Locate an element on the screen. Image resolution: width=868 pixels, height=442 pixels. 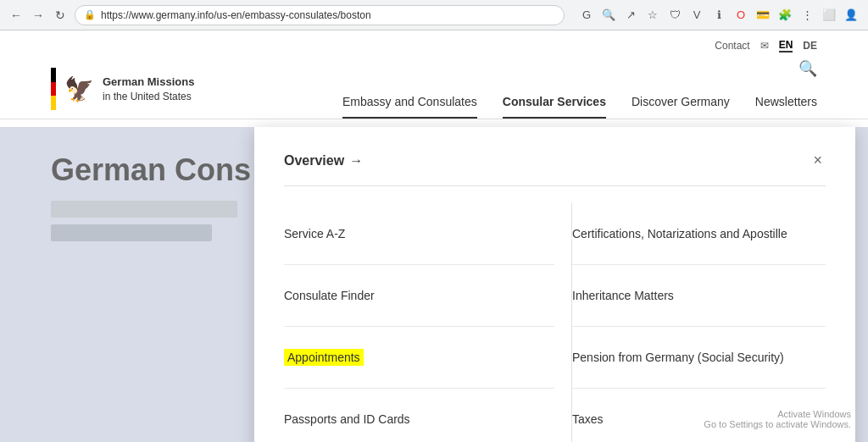
link-passports: Passports and ID Cards is located at coordinates (419, 419).